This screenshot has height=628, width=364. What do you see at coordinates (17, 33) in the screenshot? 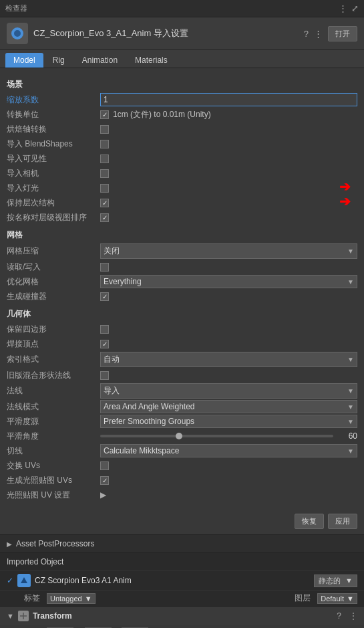
I see `asset-icon` at bounding box center [17, 33].